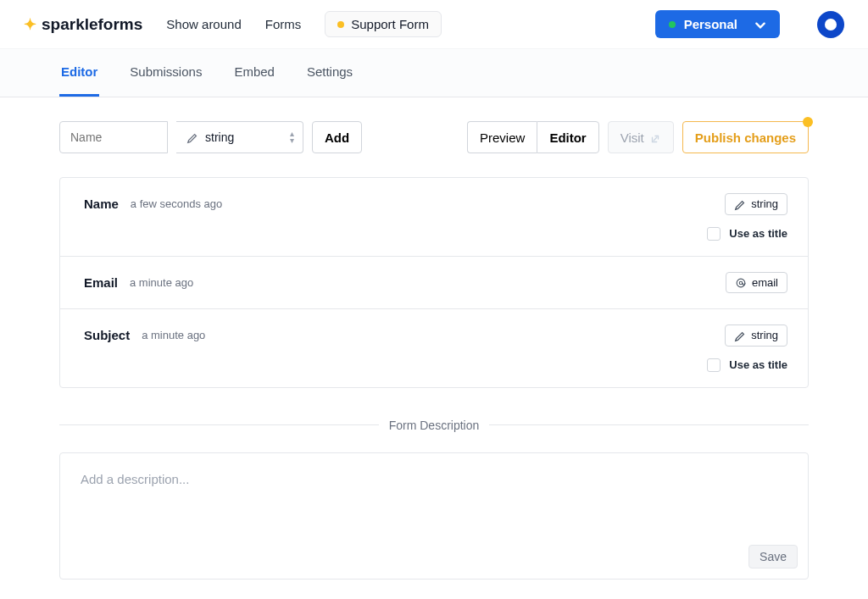 Image resolution: width=868 pixels, height=599 pixels. What do you see at coordinates (101, 283) in the screenshot?
I see `field-name: Email` at bounding box center [101, 283].